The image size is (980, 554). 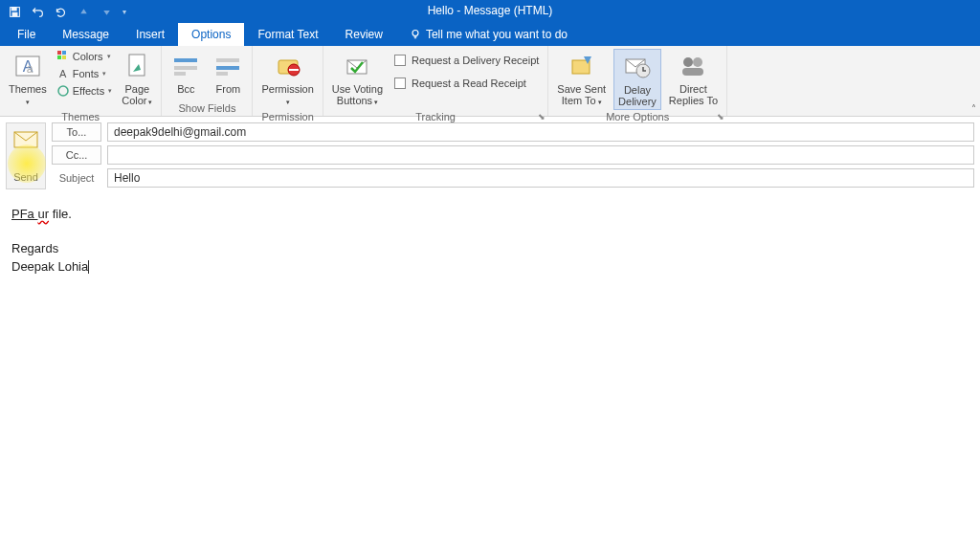 What do you see at coordinates (582, 66) in the screenshot?
I see `save-sent-icon` at bounding box center [582, 66].